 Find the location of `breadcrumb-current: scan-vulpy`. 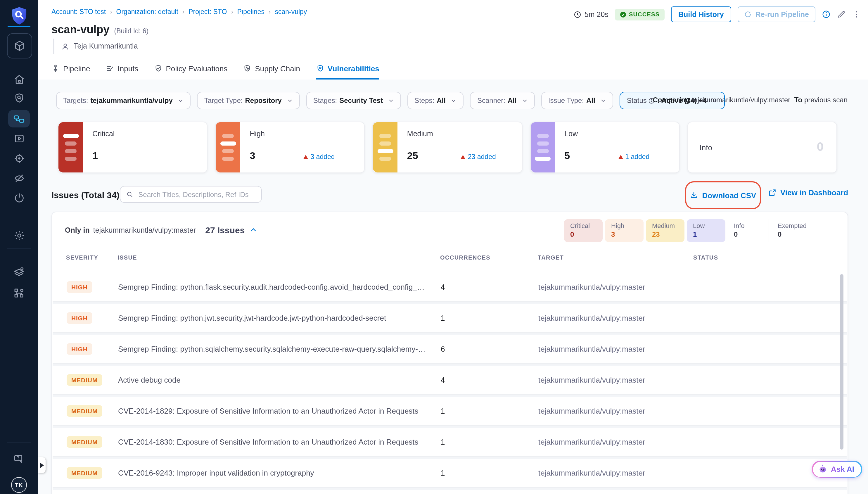

breadcrumb-current: scan-vulpy is located at coordinates (291, 12).